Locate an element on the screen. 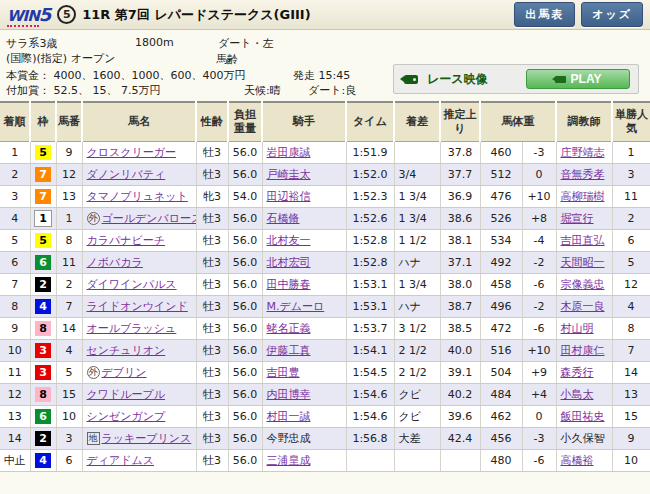  horse-name-link: ノボバカラ is located at coordinates (115, 262).